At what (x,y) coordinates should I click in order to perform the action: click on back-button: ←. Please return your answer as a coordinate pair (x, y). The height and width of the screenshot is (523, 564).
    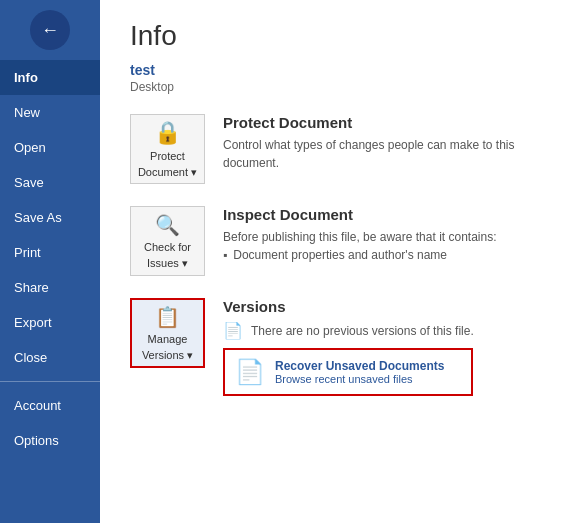
    Looking at the image, I should click on (50, 30).